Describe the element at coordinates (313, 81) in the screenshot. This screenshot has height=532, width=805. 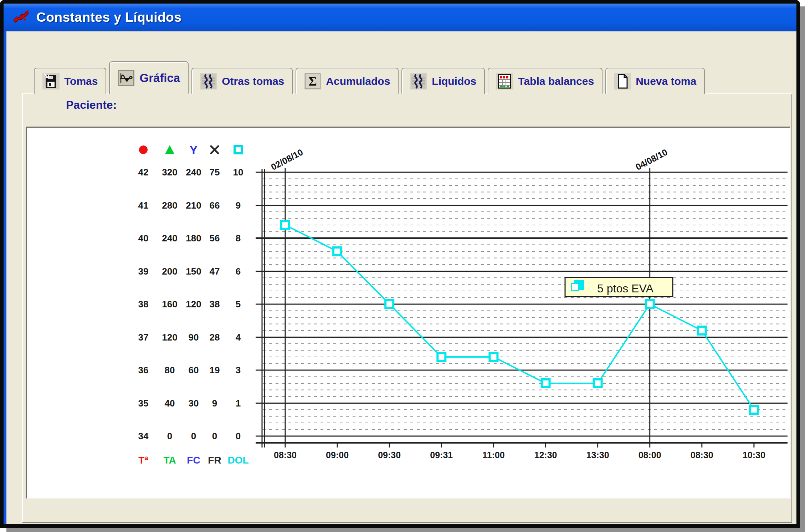
I see `svg-text: Σ` at that location.